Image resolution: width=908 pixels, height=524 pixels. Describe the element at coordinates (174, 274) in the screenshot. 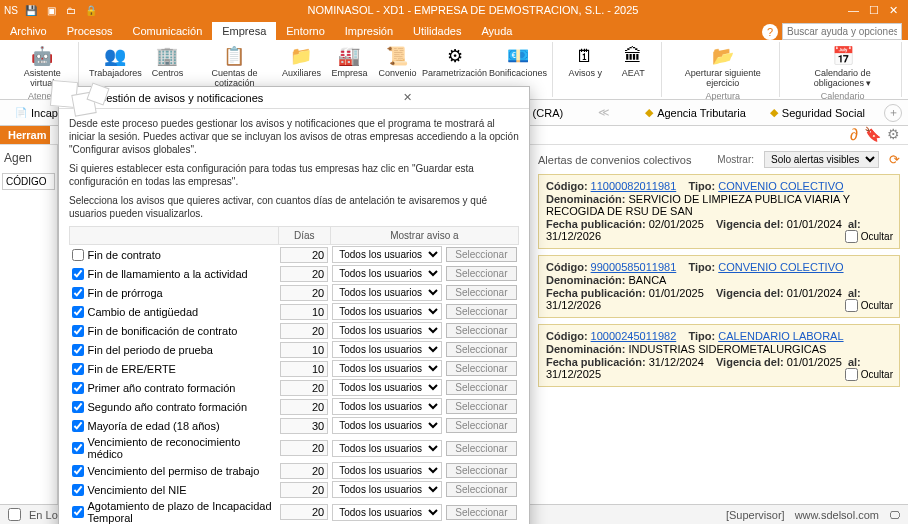

I see `aviso-row: Fin de llamamiento a la actividad` at that location.